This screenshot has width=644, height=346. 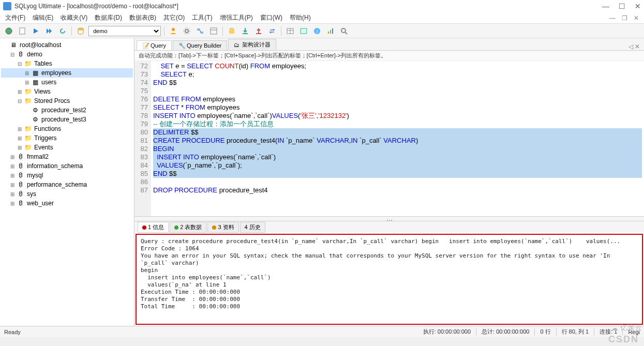 What do you see at coordinates (252, 228) in the screenshot?
I see `rtab-history: 4 历史` at bounding box center [252, 228].